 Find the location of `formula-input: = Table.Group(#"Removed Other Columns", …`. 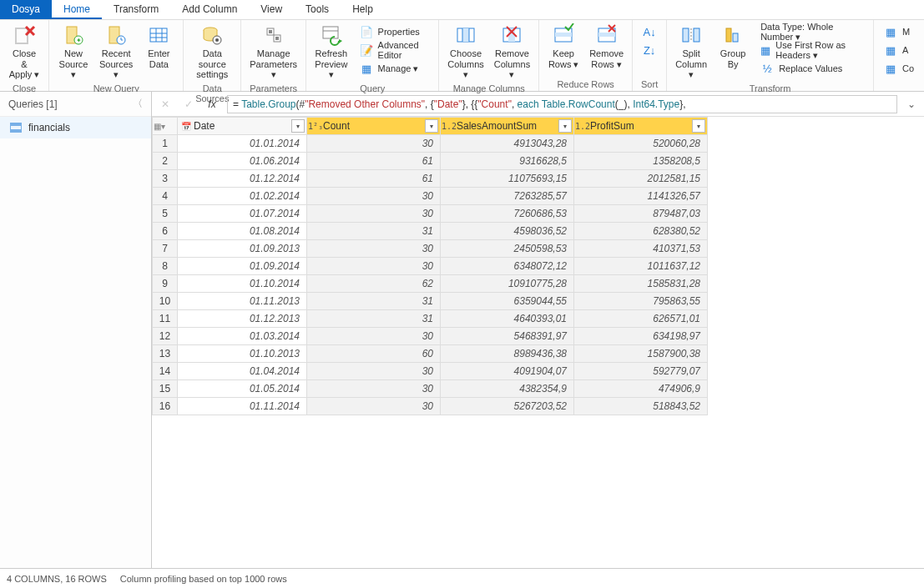

formula-input: = Table.Group(#"Removed Other Columns", … is located at coordinates (563, 104).